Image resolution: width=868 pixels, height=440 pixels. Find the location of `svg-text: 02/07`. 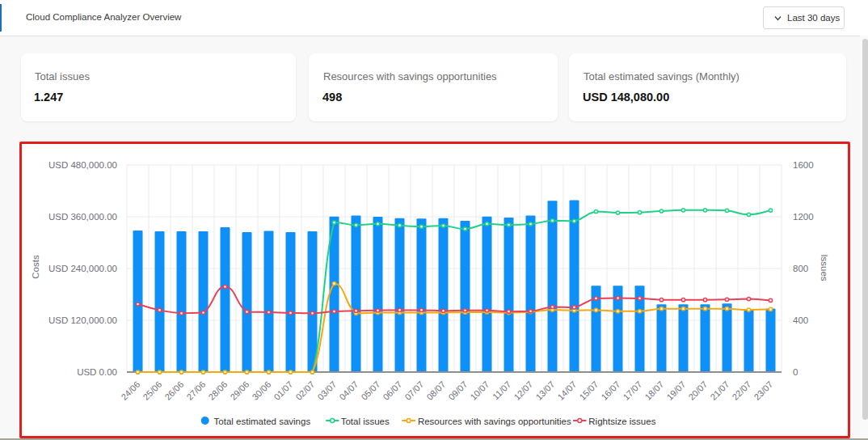

svg-text: 02/07 is located at coordinates (305, 391).